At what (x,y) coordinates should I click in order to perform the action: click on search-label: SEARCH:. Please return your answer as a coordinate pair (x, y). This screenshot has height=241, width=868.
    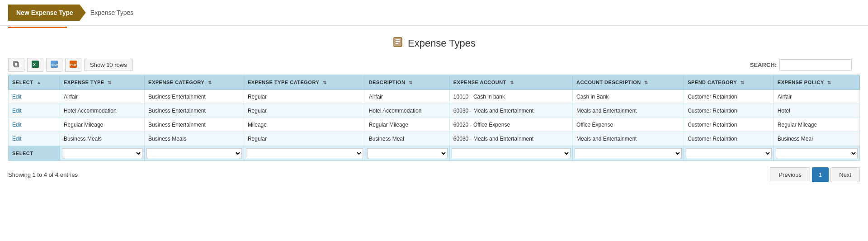
    Looking at the image, I should click on (763, 65).